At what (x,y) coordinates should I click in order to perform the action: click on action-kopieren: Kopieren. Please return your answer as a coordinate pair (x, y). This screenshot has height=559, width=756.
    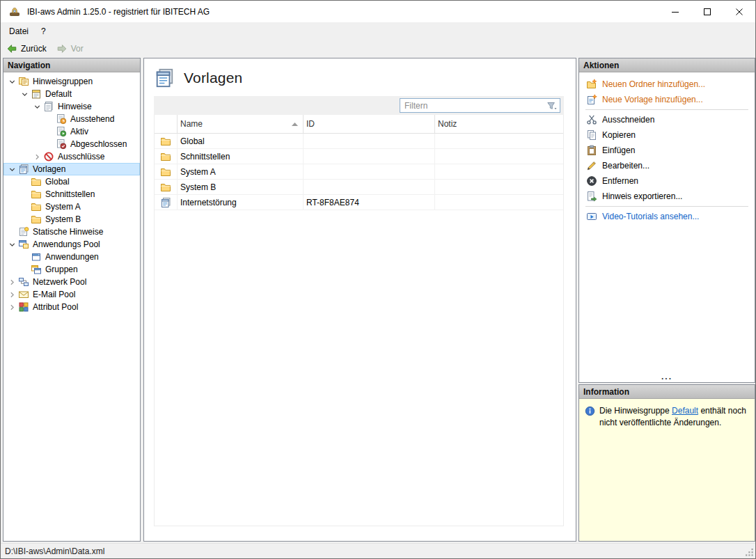
    Looking at the image, I should click on (667, 135).